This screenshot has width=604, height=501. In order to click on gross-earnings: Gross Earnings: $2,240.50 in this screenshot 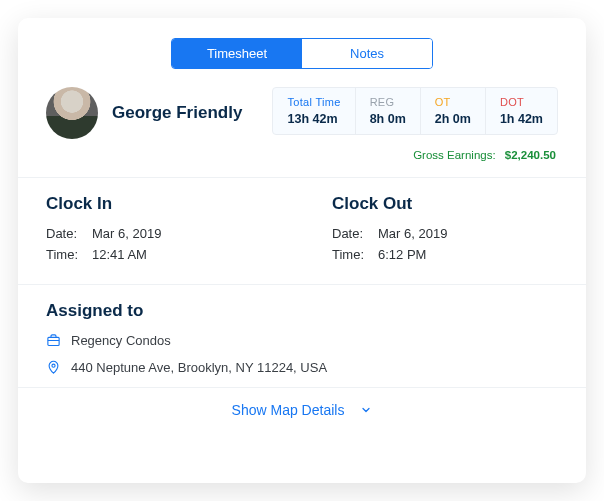, I will do `click(301, 155)`.